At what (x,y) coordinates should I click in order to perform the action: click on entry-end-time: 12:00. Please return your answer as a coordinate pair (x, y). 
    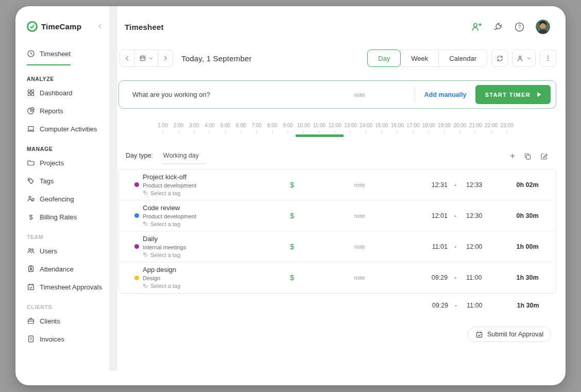
    Looking at the image, I should click on (481, 247).